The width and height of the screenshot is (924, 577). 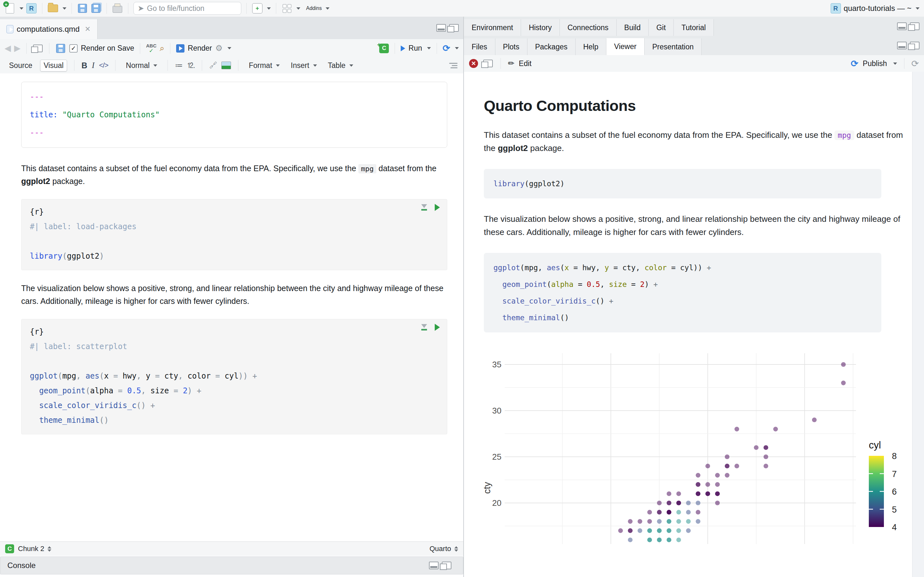 I want to click on print-icon, so click(x=118, y=8).